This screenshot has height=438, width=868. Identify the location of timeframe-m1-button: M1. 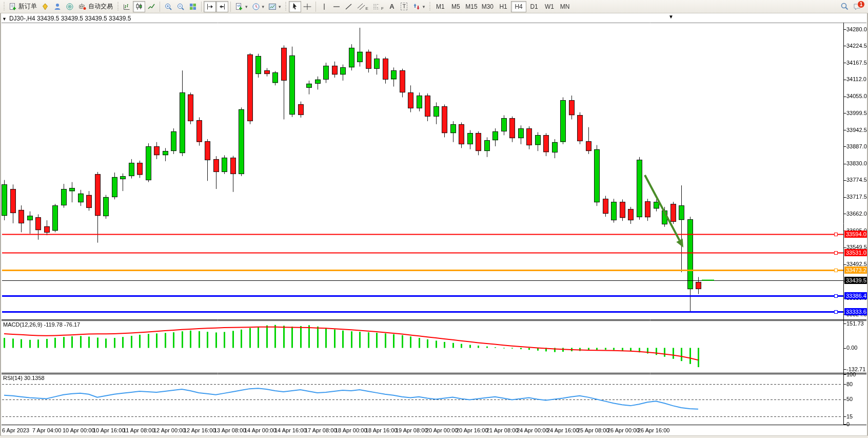
(440, 7).